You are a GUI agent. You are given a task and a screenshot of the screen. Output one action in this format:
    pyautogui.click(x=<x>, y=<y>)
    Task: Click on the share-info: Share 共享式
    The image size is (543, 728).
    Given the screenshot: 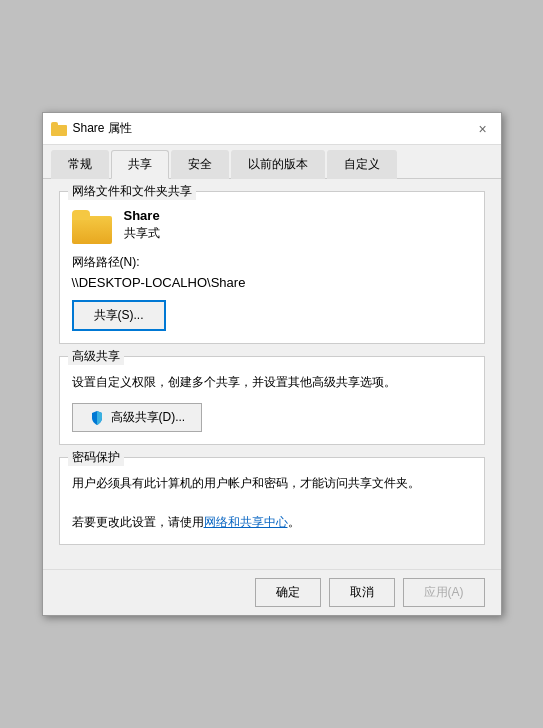 What is the action you would take?
    pyautogui.click(x=272, y=226)
    